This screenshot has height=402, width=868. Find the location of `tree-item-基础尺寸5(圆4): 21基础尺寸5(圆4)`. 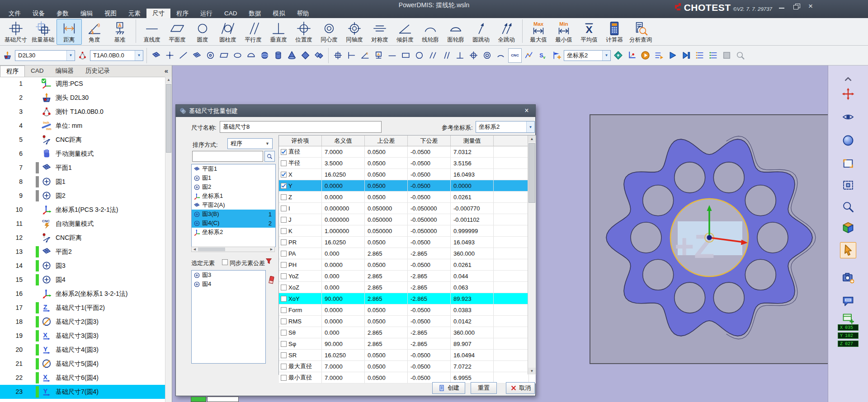

tree-item-基础尺寸5(圆4): 21基础尺寸5(圆4) is located at coordinates (83, 364).